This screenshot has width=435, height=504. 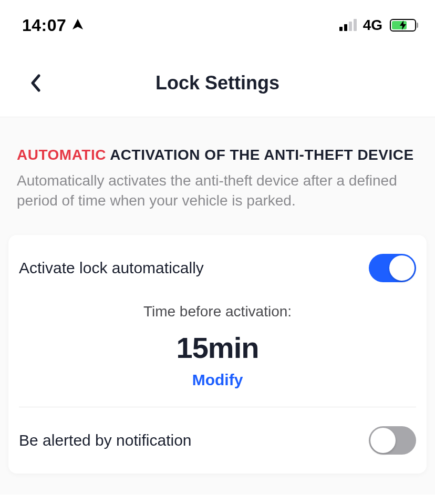 I want to click on modify-button: Modify, so click(x=218, y=380).